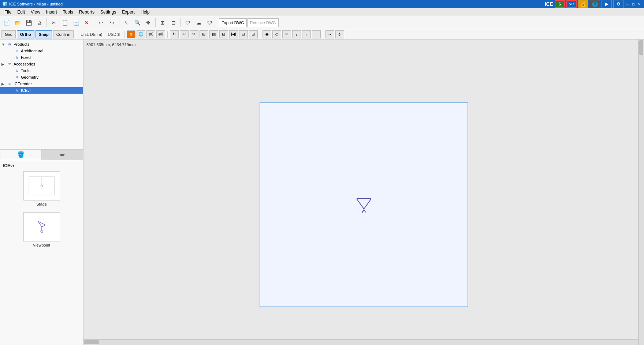 The height and width of the screenshot is (345, 644). I want to click on ortho-button: Ortho, so click(26, 34).